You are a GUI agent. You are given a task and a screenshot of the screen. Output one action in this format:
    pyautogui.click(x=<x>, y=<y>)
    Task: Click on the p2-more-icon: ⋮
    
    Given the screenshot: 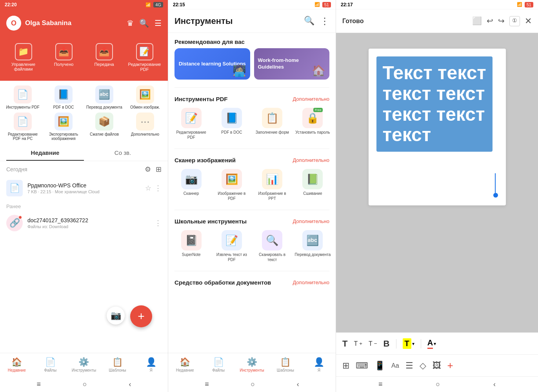 What is the action you would take?
    pyautogui.click(x=325, y=21)
    